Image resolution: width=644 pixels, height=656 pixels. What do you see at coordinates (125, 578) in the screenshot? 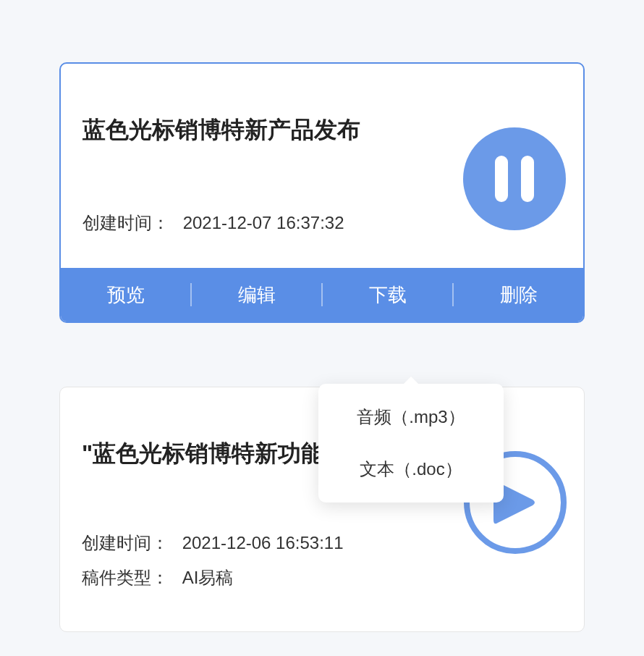
I see `doc-type-label: 稿件类型：` at bounding box center [125, 578].